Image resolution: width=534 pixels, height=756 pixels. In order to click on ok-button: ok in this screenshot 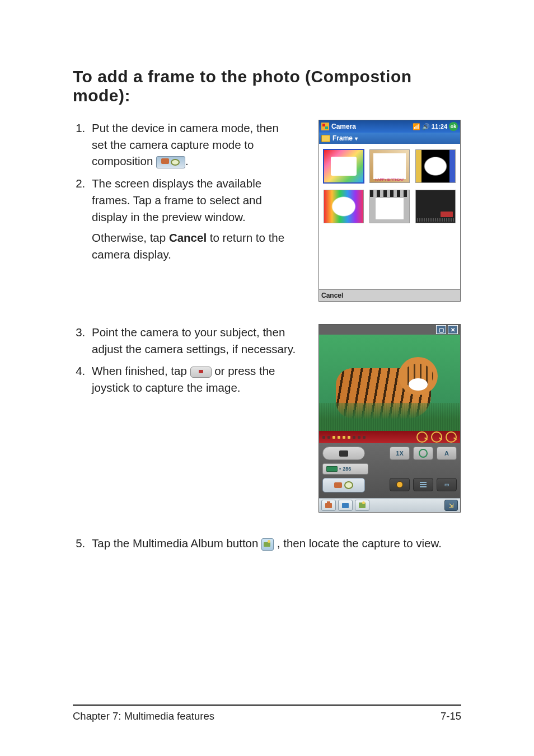, I will do `click(453, 126)`.